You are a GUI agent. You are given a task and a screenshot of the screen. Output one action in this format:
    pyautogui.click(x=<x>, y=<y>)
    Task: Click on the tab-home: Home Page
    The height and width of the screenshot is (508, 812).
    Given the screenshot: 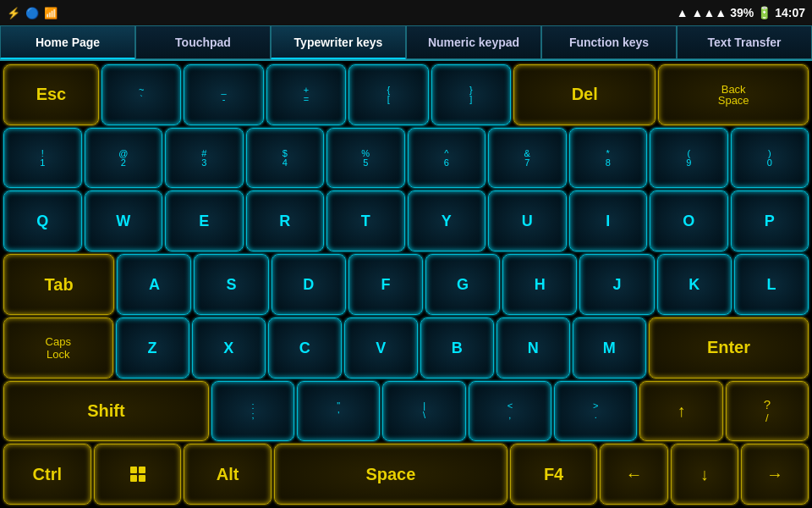 What is the action you would take?
    pyautogui.click(x=68, y=42)
    